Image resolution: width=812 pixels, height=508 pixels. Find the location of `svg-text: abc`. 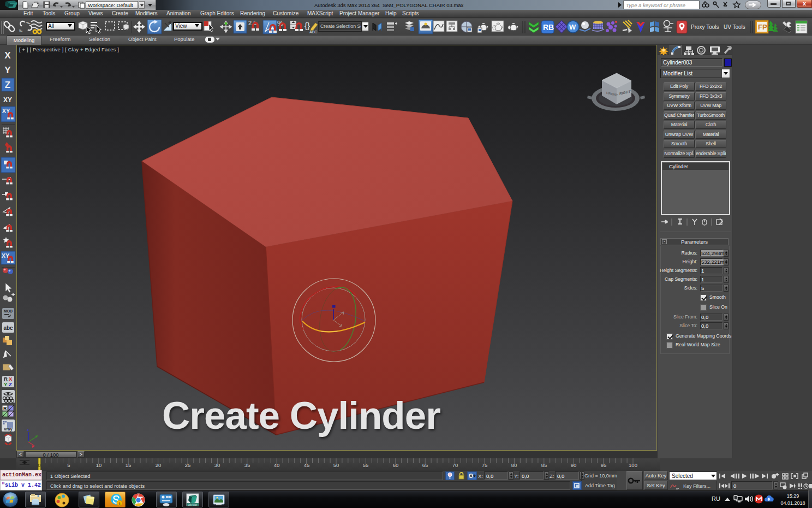

svg-text: abc is located at coordinates (8, 328).